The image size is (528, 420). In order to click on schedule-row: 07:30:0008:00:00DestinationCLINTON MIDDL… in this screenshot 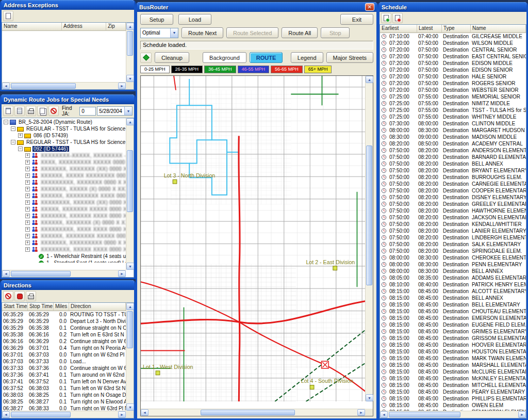, I will do `click(453, 124)`.